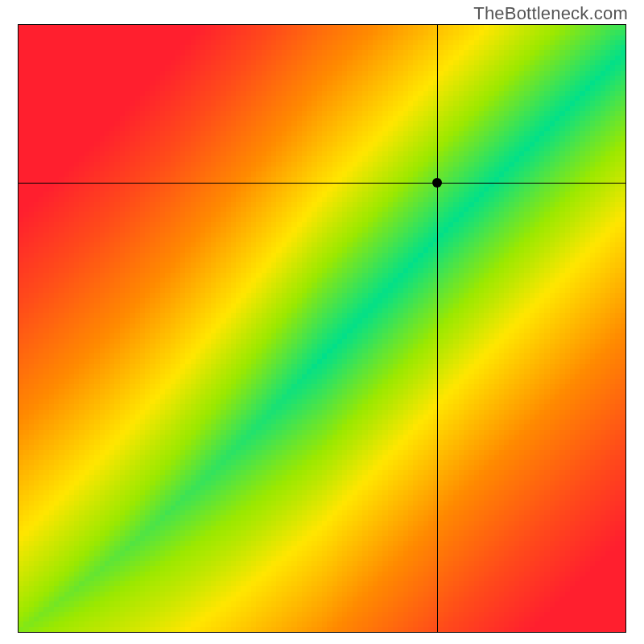 This screenshot has height=644, width=644. What do you see at coordinates (438, 328) in the screenshot?
I see `crosshair-vertical` at bounding box center [438, 328].